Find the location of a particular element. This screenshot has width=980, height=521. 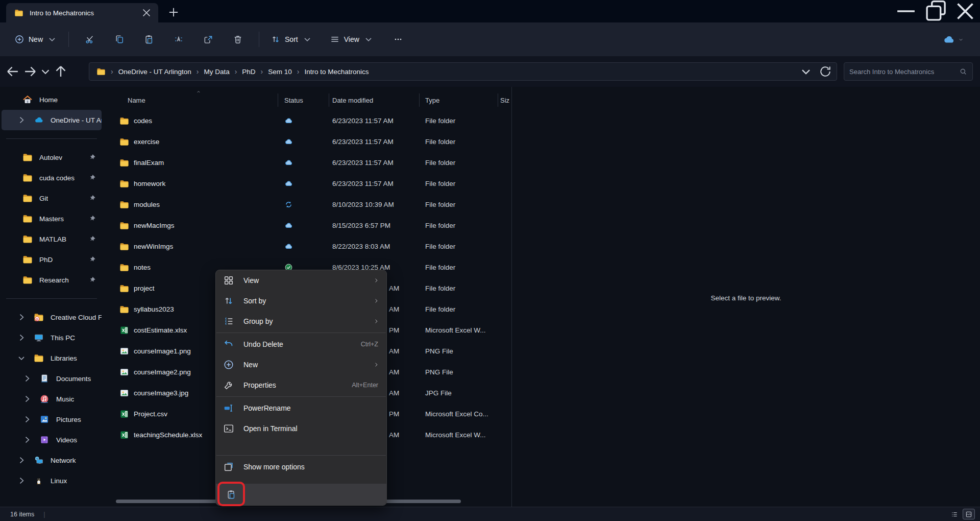

sidebar-item-linux: Linux is located at coordinates (52, 481).